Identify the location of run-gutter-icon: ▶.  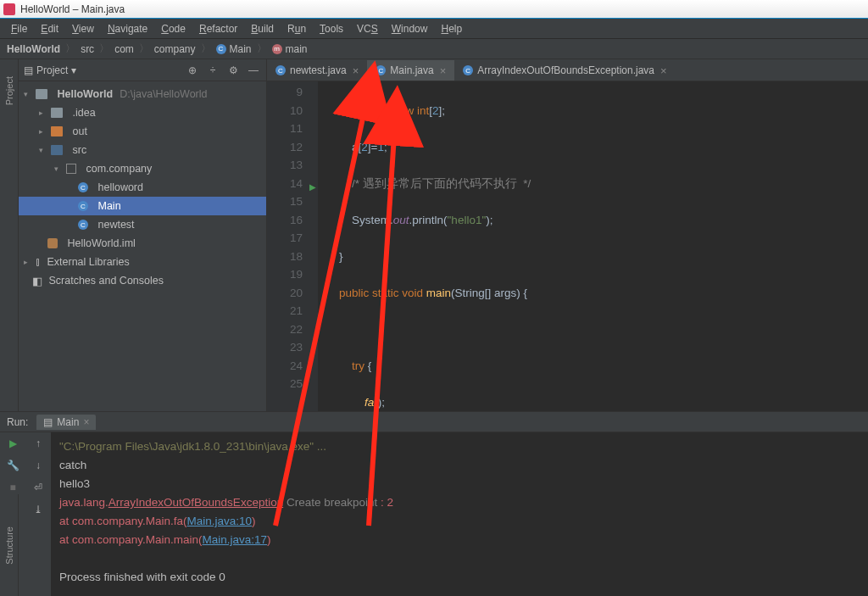
(313, 187).